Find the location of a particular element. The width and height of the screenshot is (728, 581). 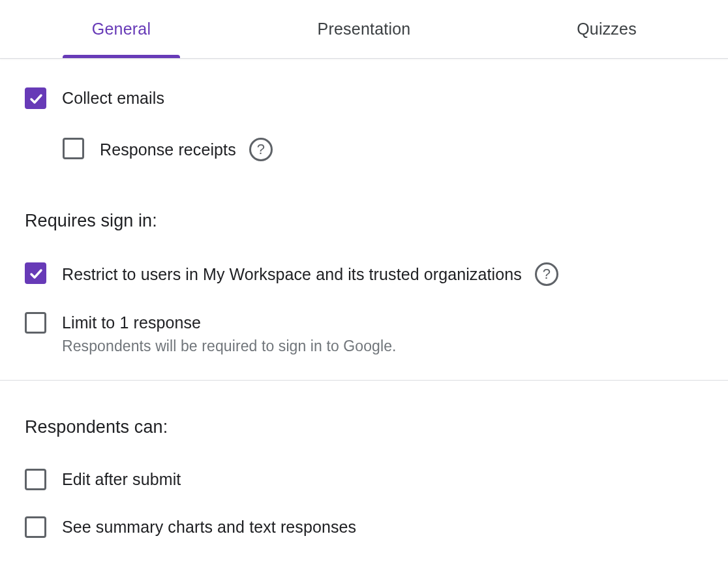

checkbox-collect-emails is located at coordinates (35, 98).